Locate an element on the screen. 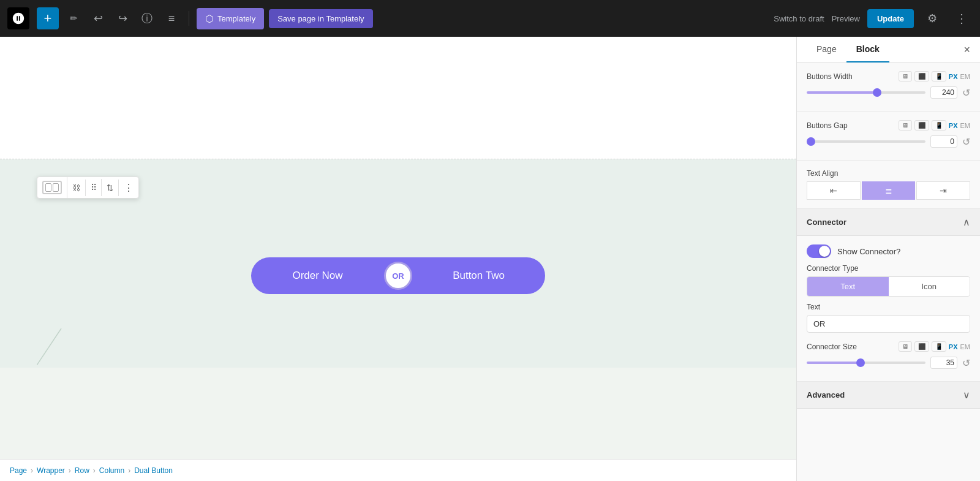 This screenshot has height=481, width=980. add-block-button: + is located at coordinates (48, 18).